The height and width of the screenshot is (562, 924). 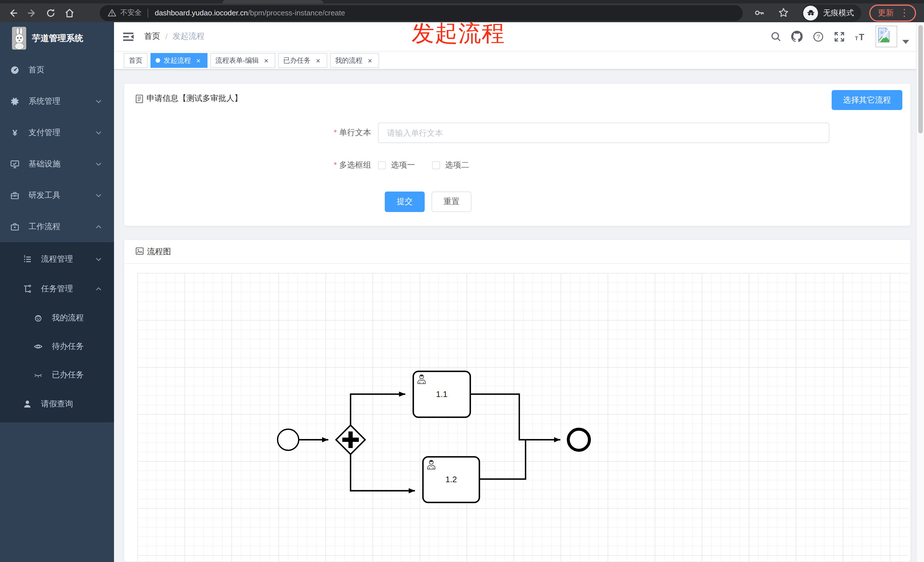 What do you see at coordinates (797, 37) in the screenshot?
I see `github-icon` at bounding box center [797, 37].